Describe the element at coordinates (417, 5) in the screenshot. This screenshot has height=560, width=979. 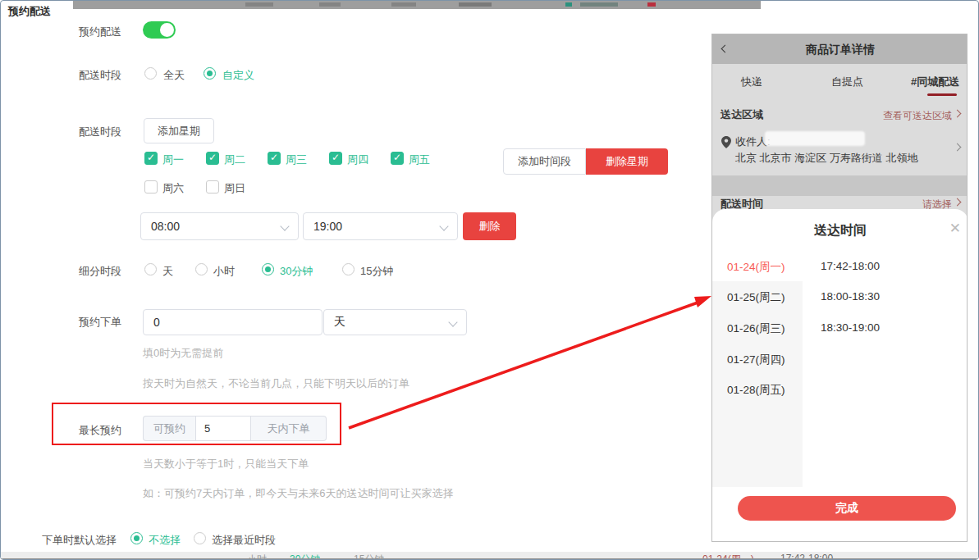
I see `background-top-sliver` at that location.